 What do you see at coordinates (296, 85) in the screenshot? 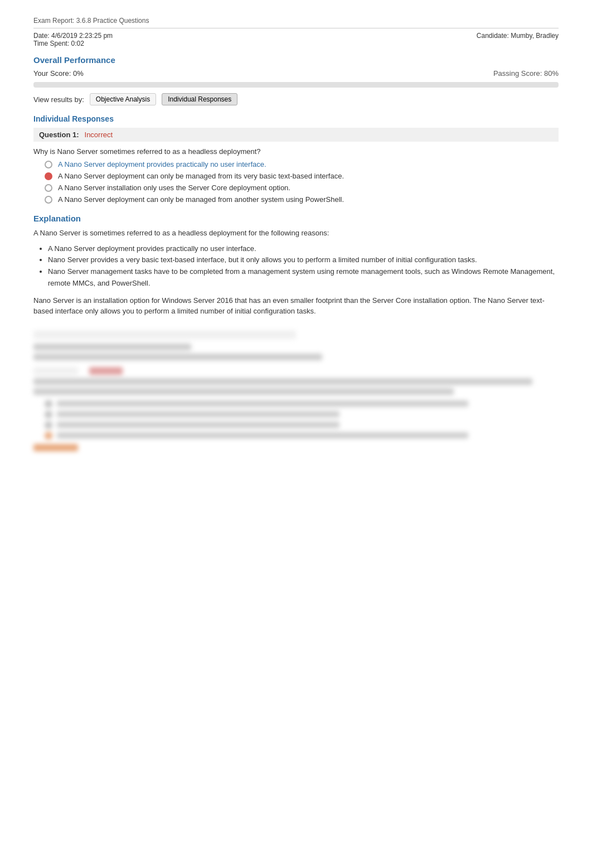
I see `score-bar-container` at bounding box center [296, 85].